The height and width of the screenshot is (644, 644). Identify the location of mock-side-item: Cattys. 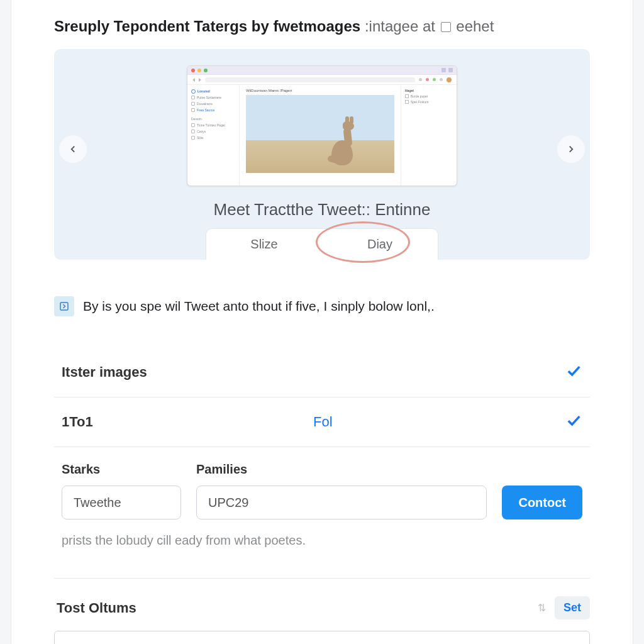
(213, 131).